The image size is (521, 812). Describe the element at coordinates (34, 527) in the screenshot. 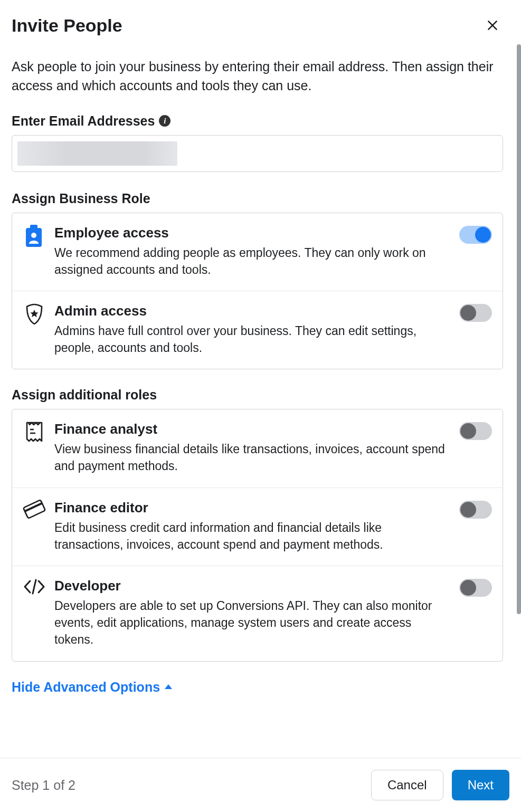

I see `credit-card-icon` at that location.